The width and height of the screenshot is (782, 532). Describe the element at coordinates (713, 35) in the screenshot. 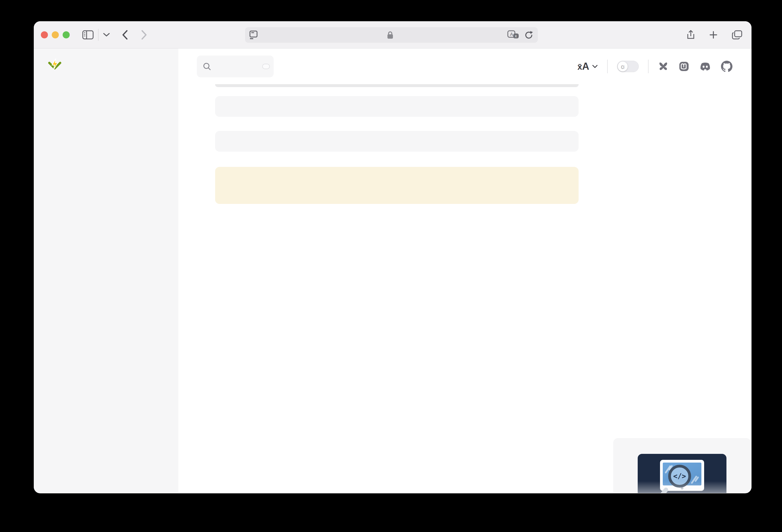

I see `new-tab-icon` at that location.